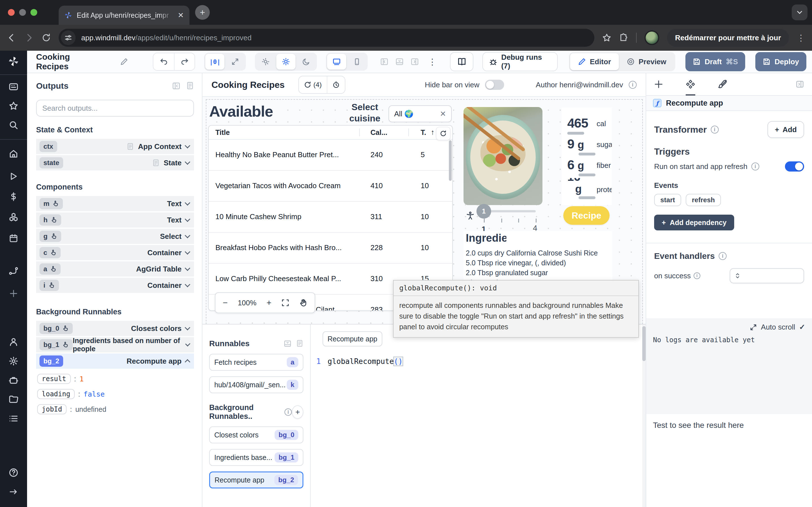 This screenshot has width=812, height=507. Describe the element at coordinates (13, 492) in the screenshot. I see `collapse-rail-arrow-icon` at that location.